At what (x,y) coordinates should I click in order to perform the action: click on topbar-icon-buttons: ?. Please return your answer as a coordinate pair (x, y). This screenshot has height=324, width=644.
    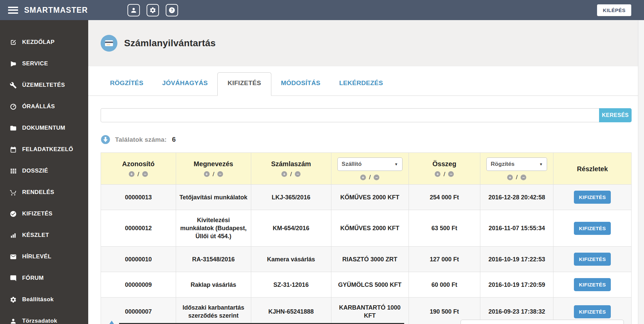
    Looking at the image, I should click on (153, 10).